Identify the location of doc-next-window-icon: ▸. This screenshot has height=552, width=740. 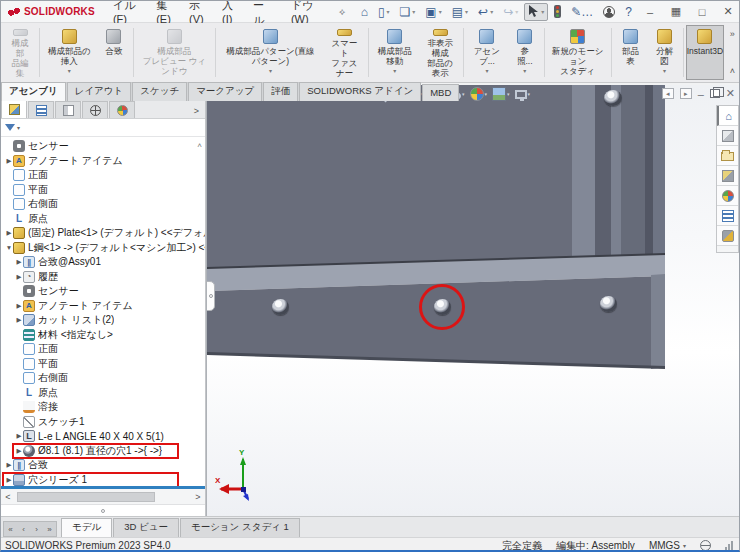
(686, 94).